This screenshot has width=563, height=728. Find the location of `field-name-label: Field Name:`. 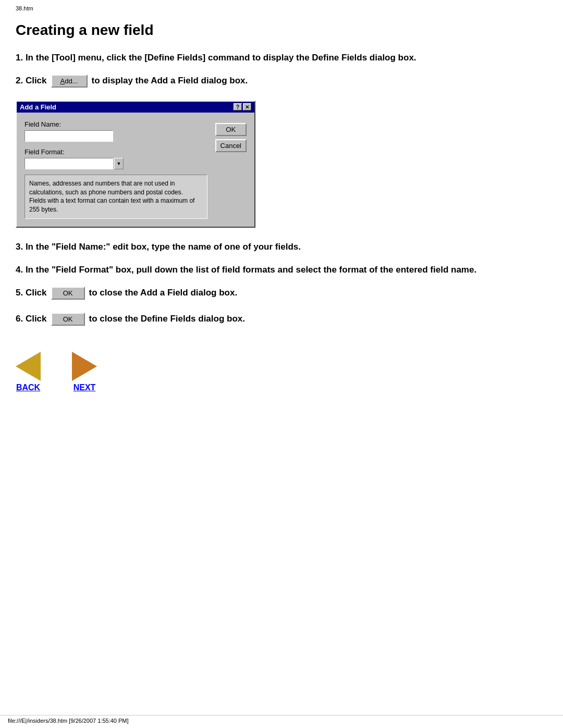

field-name-label: Field Name: is located at coordinates (116, 124).